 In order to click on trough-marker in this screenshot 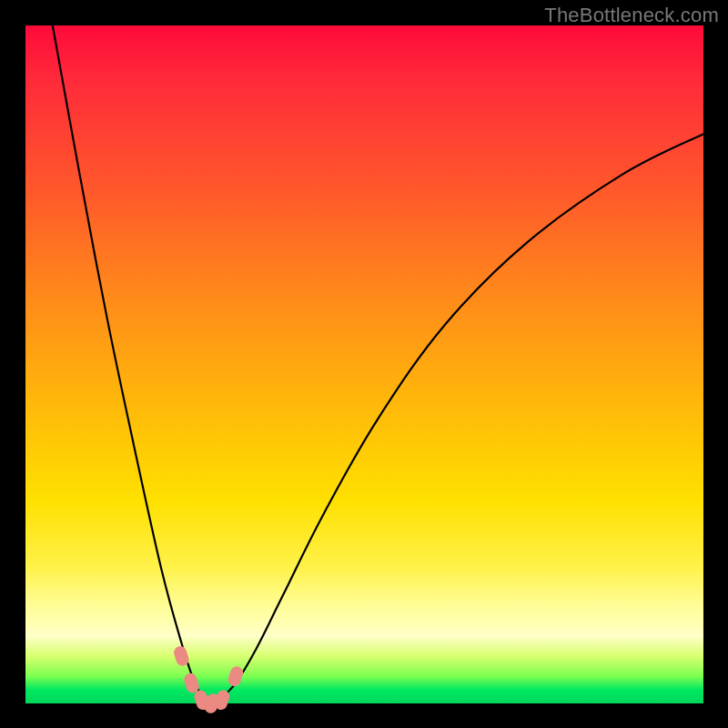, I will do `click(236, 677)`.